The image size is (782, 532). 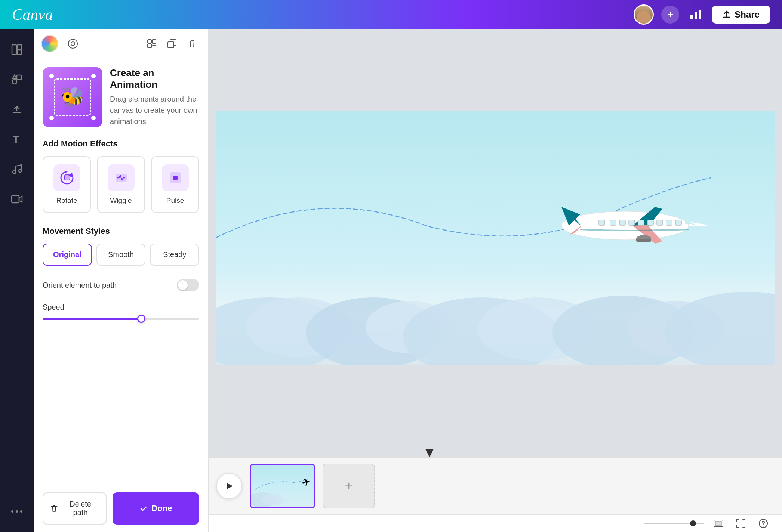 What do you see at coordinates (121, 178) in the screenshot?
I see `wiggle-icon` at bounding box center [121, 178].